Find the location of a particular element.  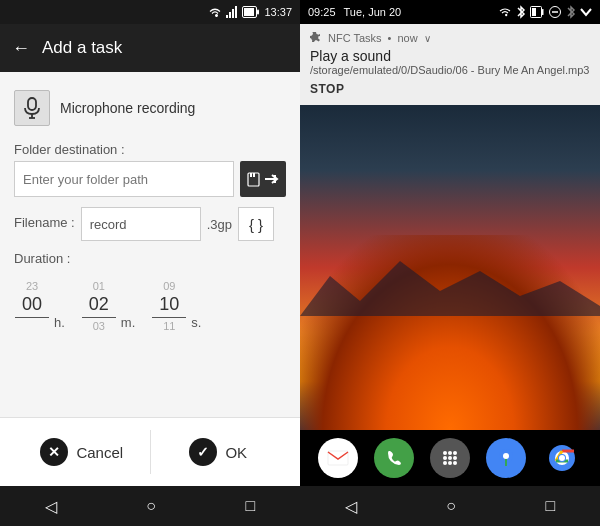

filename-label: Filename : is located at coordinates (44, 222).